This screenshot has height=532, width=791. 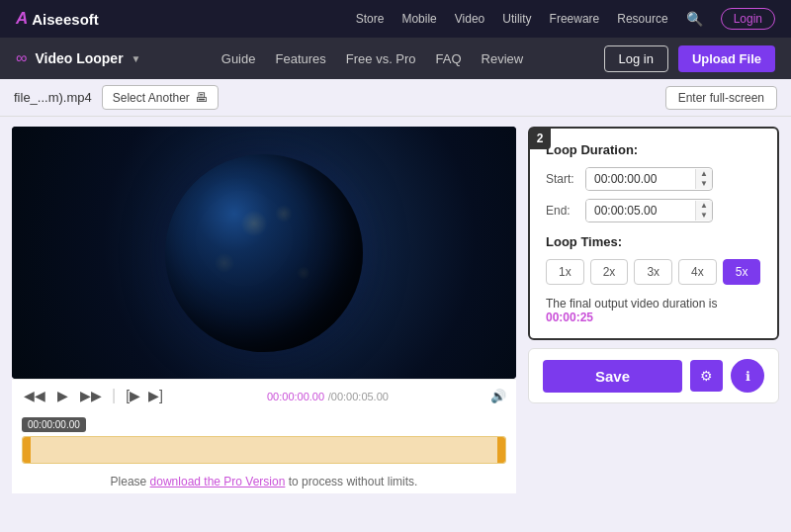 What do you see at coordinates (747, 19) in the screenshot?
I see `login-button-top: Login` at bounding box center [747, 19].